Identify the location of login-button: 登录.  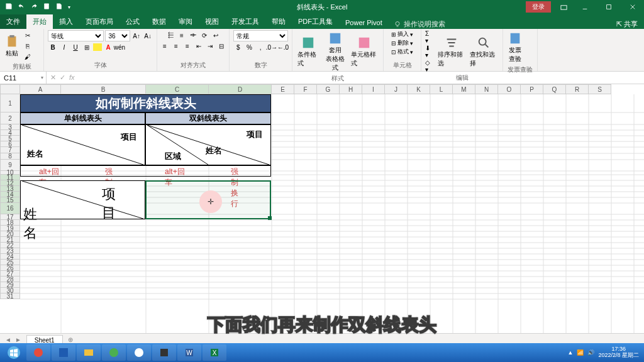
(538, 7).